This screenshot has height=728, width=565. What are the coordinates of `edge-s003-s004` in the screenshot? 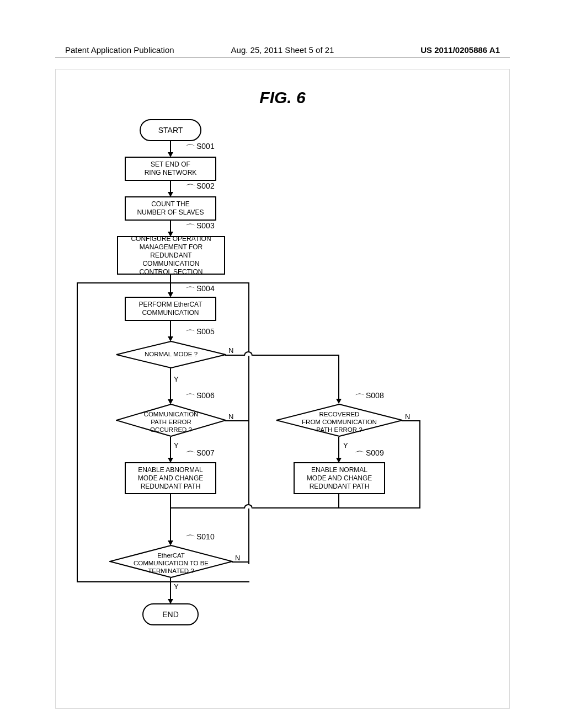 It's located at (170, 284).